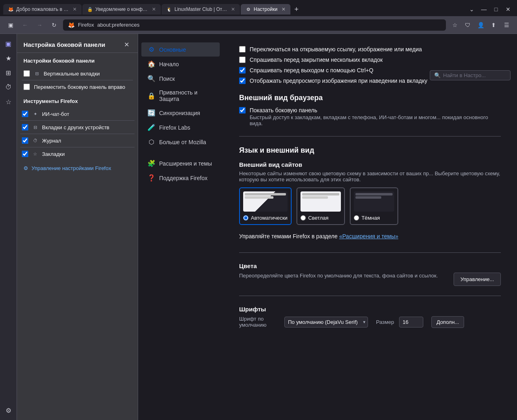 The width and height of the screenshot is (517, 420). Describe the element at coordinates (475, 75) in the screenshot. I see `settings-search-input` at that location.